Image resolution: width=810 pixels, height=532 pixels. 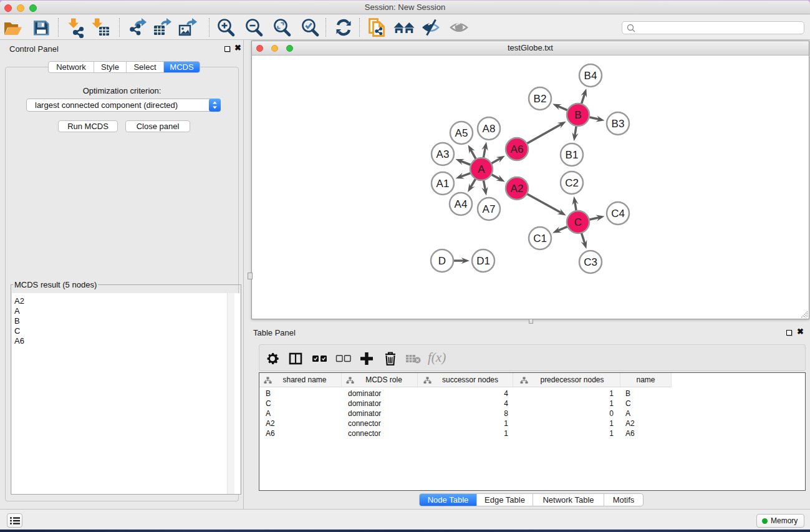 I want to click on svg-text: D, so click(x=442, y=261).